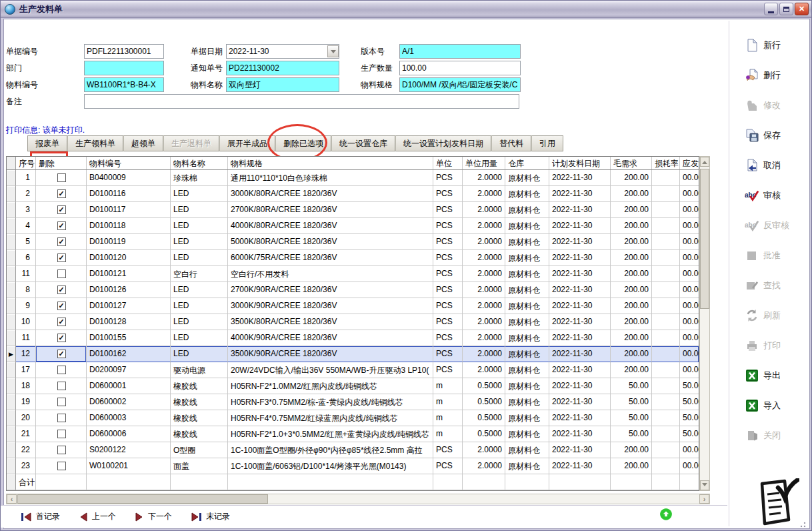 Image resolution: width=812 pixels, height=531 pixels. I want to click on resize-grip, so click(803, 524).